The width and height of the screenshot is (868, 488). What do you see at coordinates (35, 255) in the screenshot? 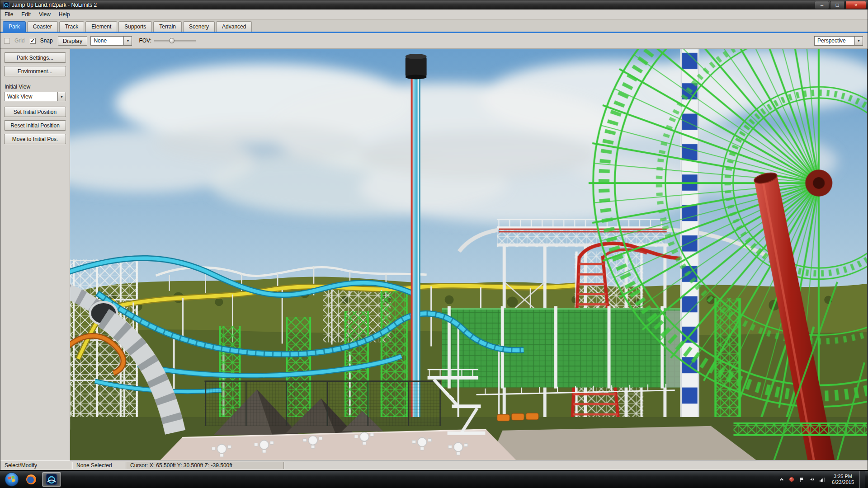
I see `sidebar: Park Settings... Environment... Initial …` at bounding box center [35, 255].